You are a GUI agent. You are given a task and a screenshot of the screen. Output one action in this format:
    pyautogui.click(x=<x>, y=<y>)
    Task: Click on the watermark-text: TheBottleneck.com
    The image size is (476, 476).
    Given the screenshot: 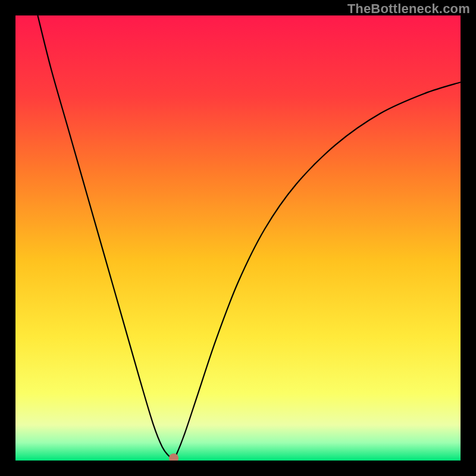 What is the action you would take?
    pyautogui.click(x=409, y=9)
    